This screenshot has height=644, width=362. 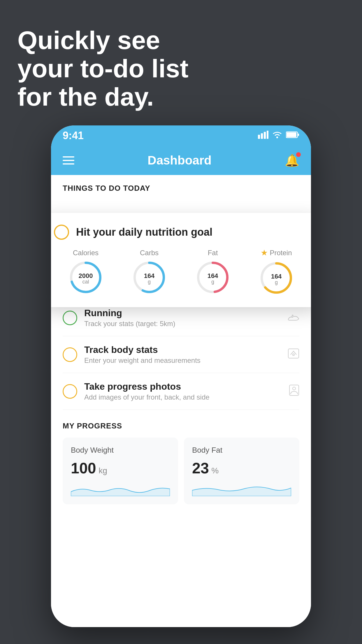 What do you see at coordinates (276, 253) in the screenshot?
I see `protein-label: ★ Protein` at bounding box center [276, 253].